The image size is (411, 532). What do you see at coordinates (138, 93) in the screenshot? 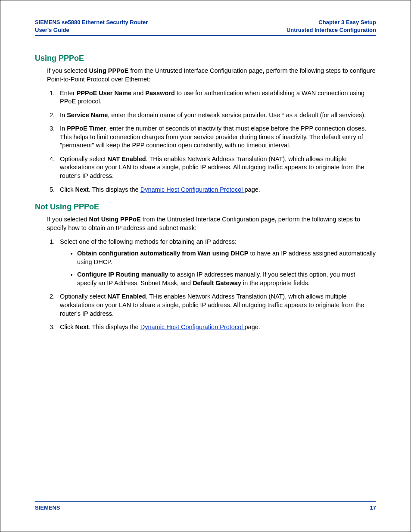
I see `text: and` at bounding box center [138, 93].